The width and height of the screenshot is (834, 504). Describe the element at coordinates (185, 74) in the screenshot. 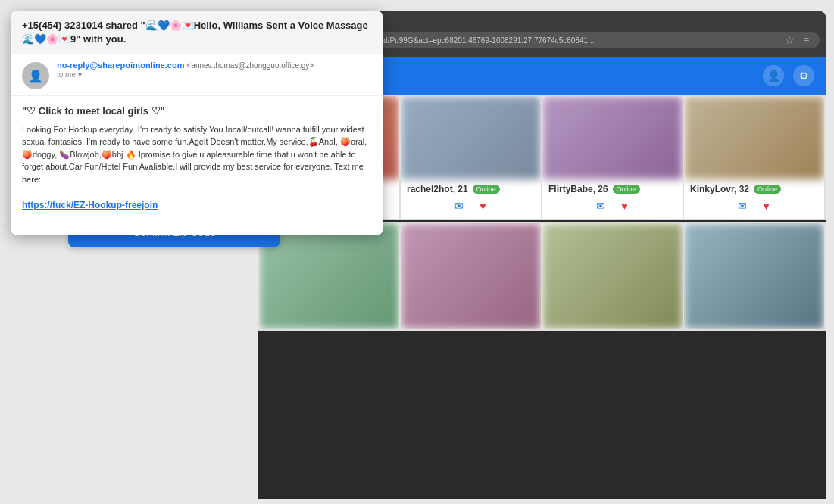

I see `email-to: to me ▾` at that location.